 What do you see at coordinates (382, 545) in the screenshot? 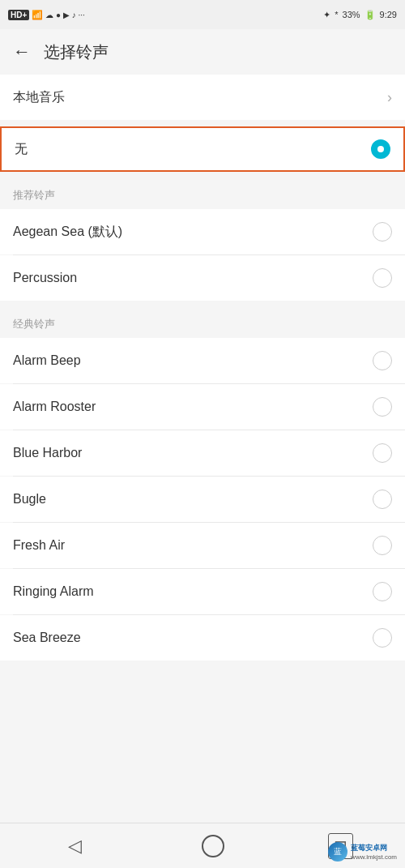
I see `fresh-air-radio` at bounding box center [382, 545].